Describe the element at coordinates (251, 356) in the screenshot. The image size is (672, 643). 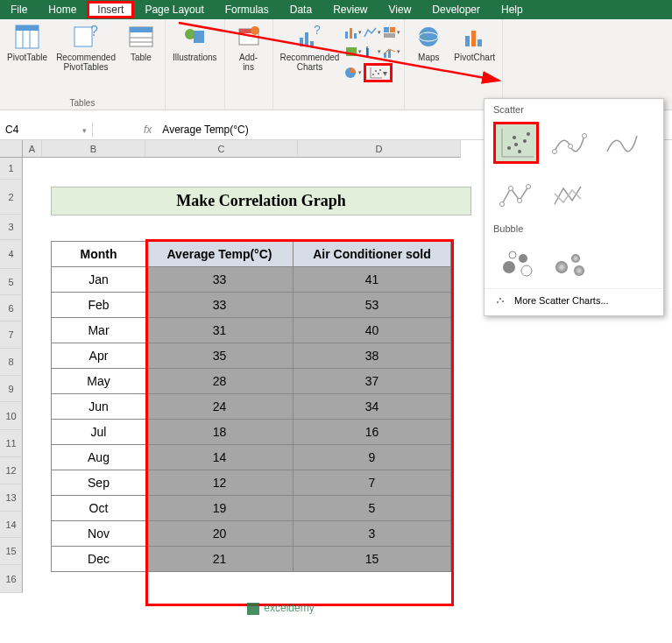
I see `table-row: Apr3538` at that location.